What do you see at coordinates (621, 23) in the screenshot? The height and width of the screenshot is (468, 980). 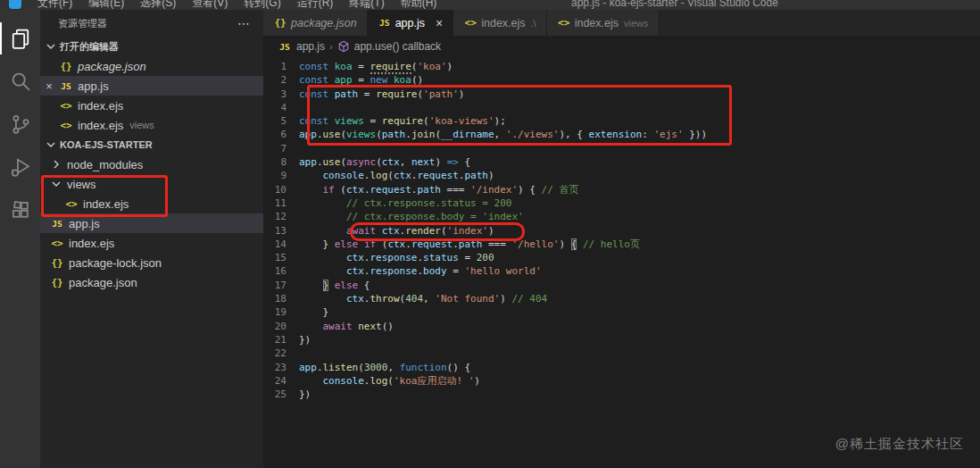 I see `tab-bar: {}package.jsonJSapp.js×<>index.ejs.\<>in…` at bounding box center [621, 23].